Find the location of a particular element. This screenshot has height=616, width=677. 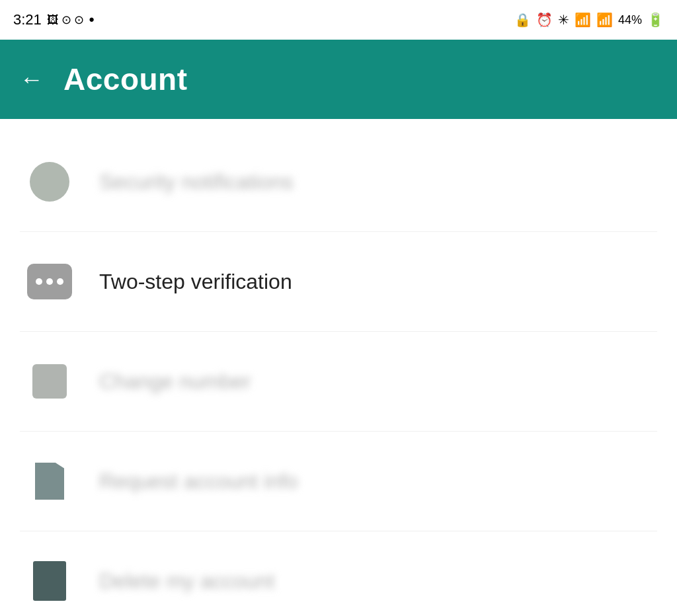

menu-item-delete-my-account: Delete my account is located at coordinates (338, 574).